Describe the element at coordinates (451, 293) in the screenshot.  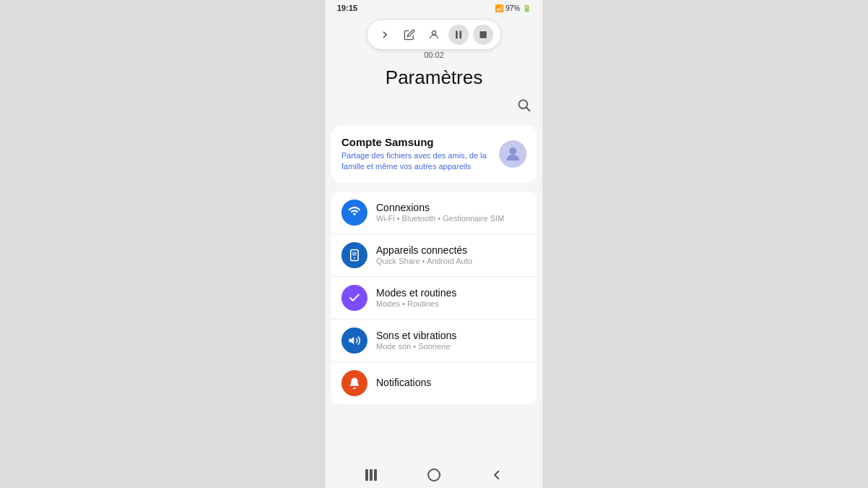
I see `modes-routines-title: Modes et routines` at that location.